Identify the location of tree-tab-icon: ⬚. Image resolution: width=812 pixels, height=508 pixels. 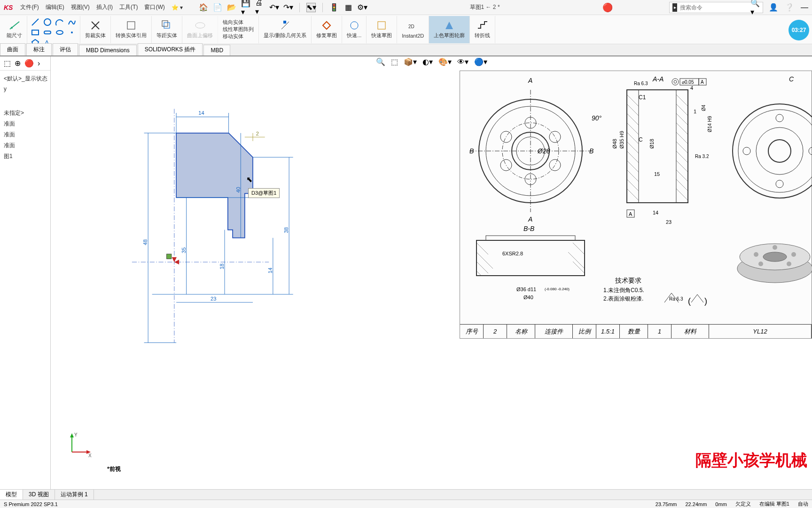
(8, 63).